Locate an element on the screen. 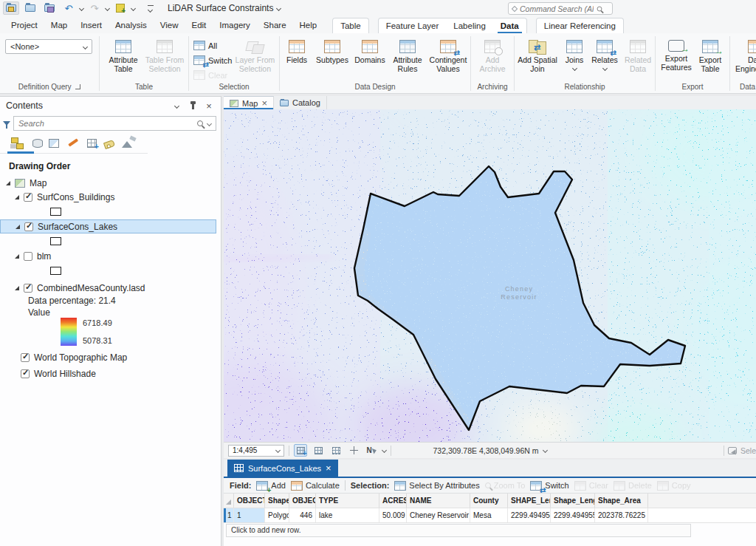 The width and height of the screenshot is (756, 546). table-corner-cell is located at coordinates (229, 501).